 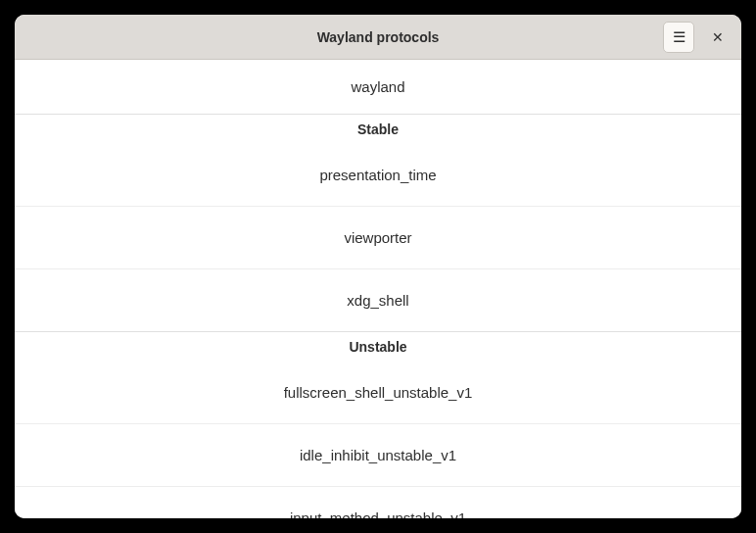 What do you see at coordinates (378, 513) in the screenshot?
I see `list-item-label: input_method_unstable_v1` at bounding box center [378, 513].